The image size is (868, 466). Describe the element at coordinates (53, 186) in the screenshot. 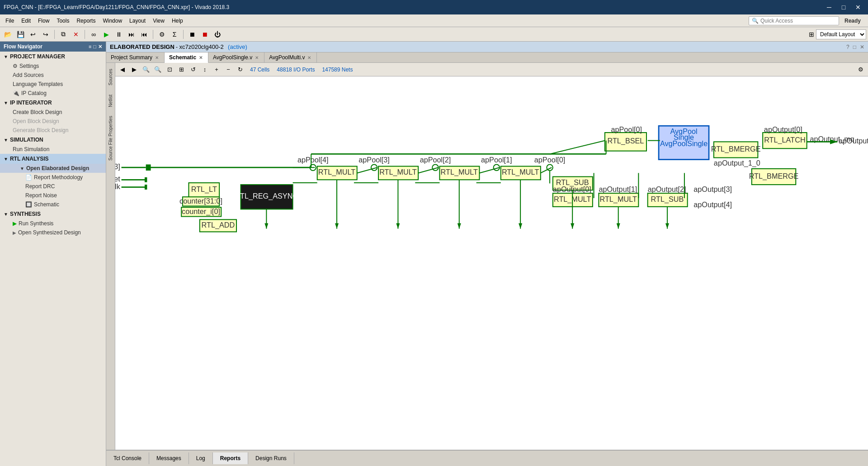

I see `nav-report-drc: Report DRC` at that location.